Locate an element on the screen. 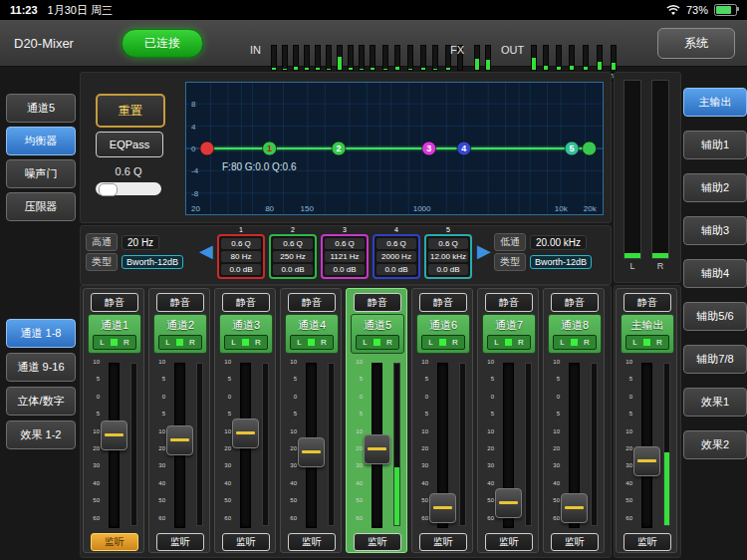  band-box: 0.6 Q1121 Hz0.0 dB is located at coordinates (345, 257).